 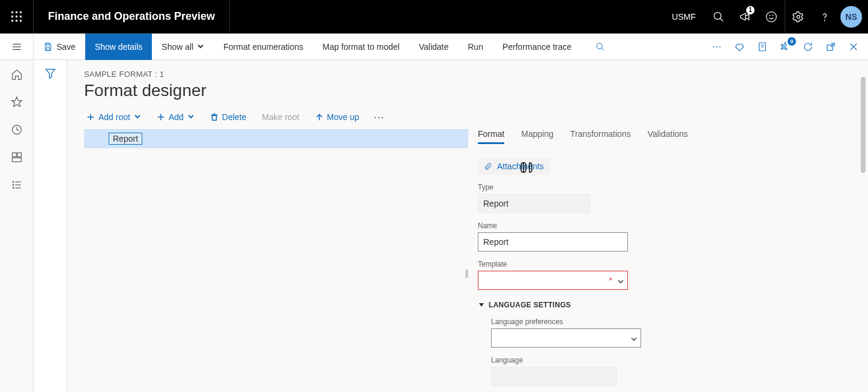 I want to click on language-label: Language, so click(x=671, y=360).